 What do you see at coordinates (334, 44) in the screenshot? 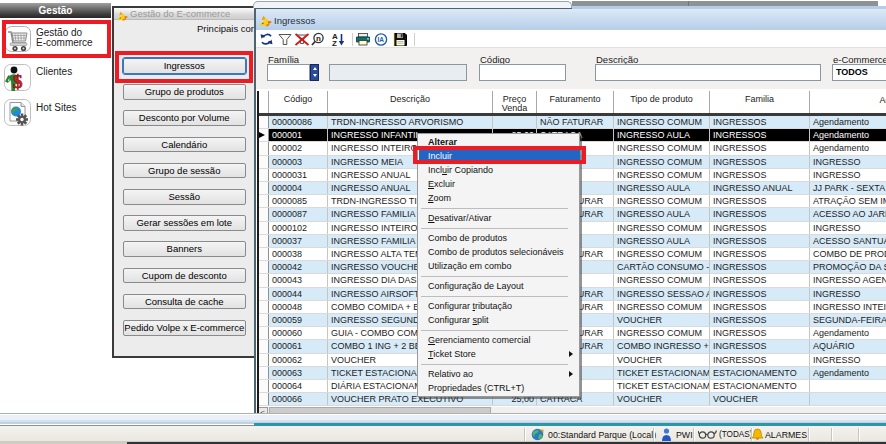
I see `svg-text: Z` at bounding box center [334, 44].